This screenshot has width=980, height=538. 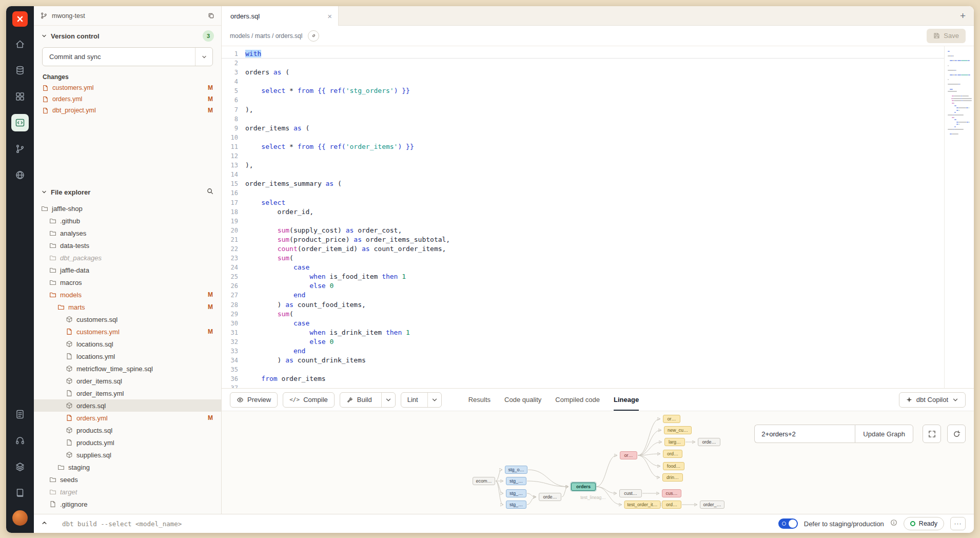 What do you see at coordinates (20, 44) in the screenshot?
I see `home-icon` at bounding box center [20, 44].